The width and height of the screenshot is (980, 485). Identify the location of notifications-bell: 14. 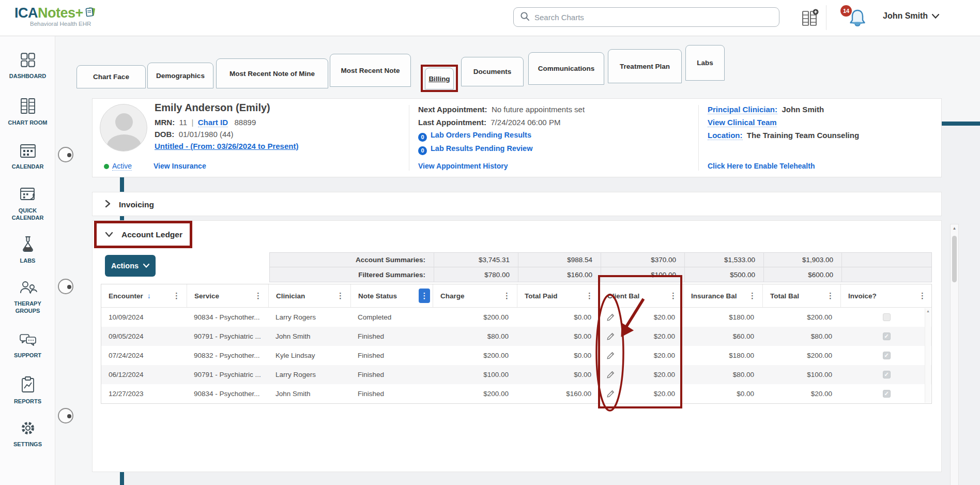
(859, 19).